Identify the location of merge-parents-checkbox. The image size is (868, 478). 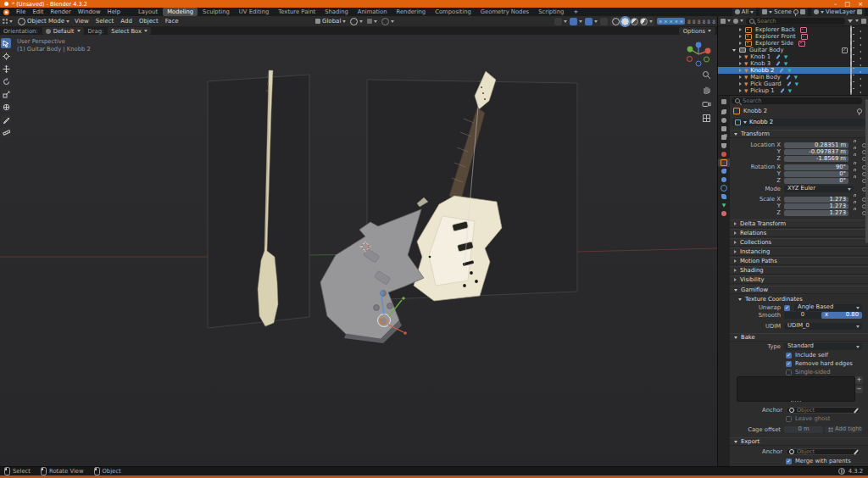
(788, 461).